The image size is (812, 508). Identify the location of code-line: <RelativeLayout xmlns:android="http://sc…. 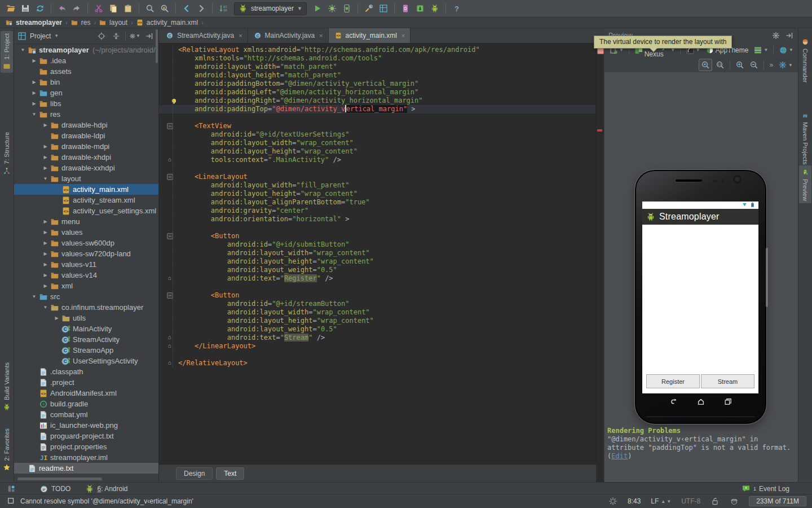
(378, 50).